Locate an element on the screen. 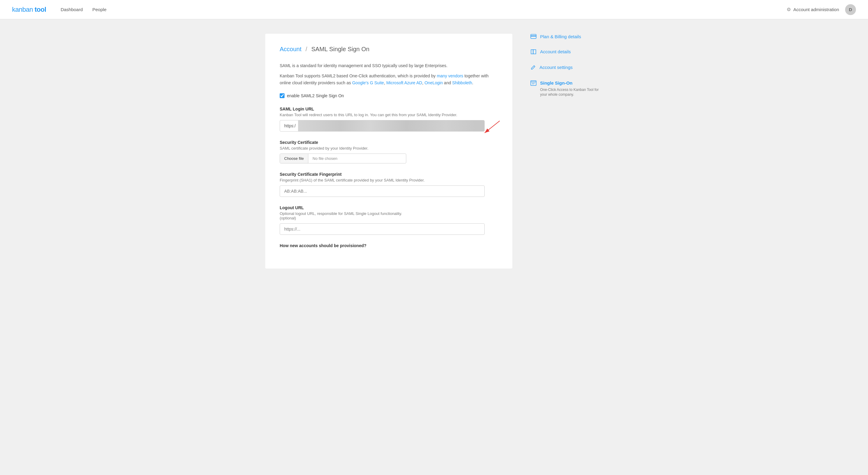 Image resolution: width=868 pixels, height=475 pixels. red-arrow-annotation is located at coordinates (494, 128).